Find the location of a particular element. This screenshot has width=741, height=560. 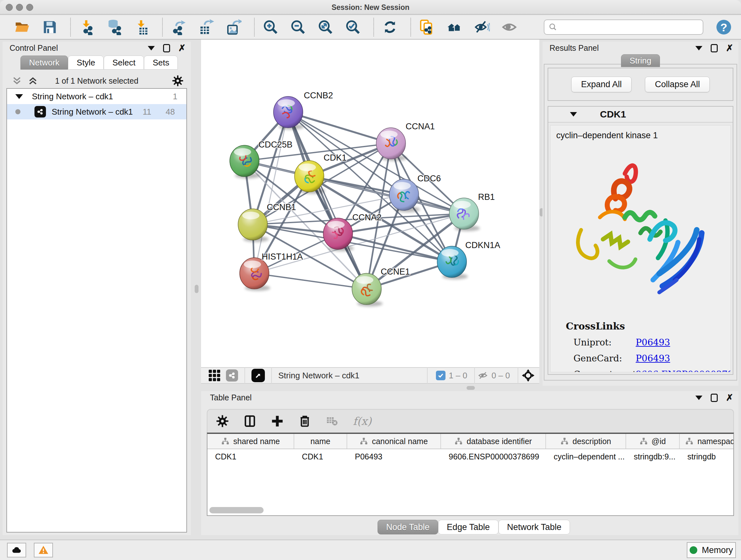

network-title: String Network – cdk1 is located at coordinates (319, 376).